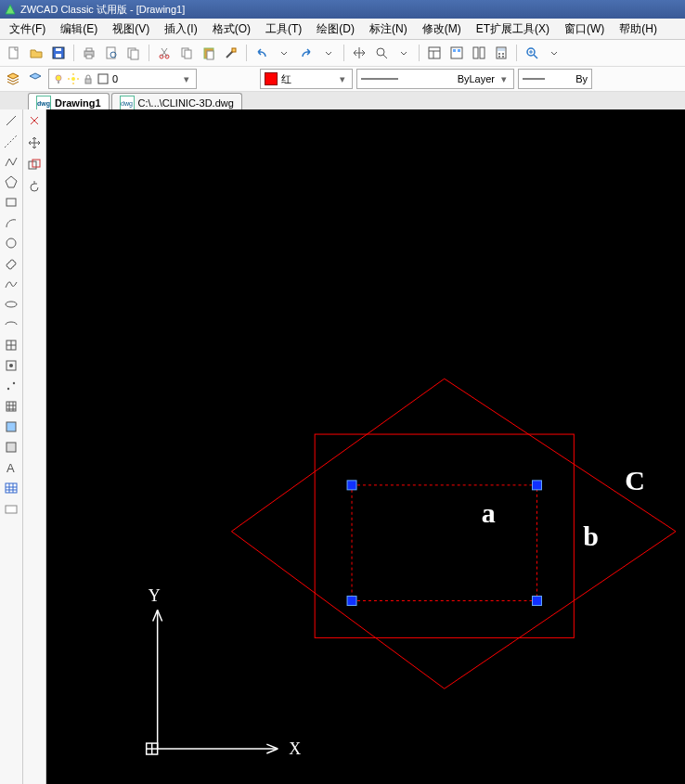 The image size is (685, 784). Describe the element at coordinates (79, 30) in the screenshot. I see `menu-edit: 编辑(E)` at that location.